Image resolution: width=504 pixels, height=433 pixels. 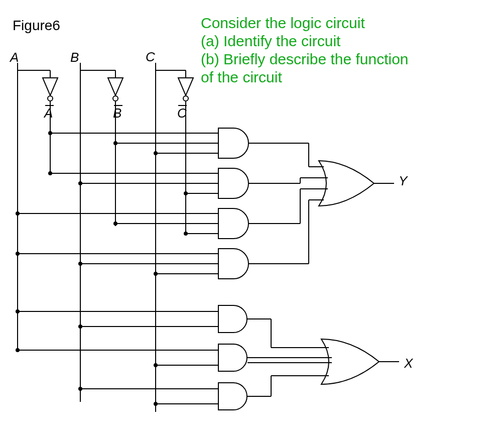 I want to click on question-line2: (a) Identify the circuit, so click(x=305, y=41).